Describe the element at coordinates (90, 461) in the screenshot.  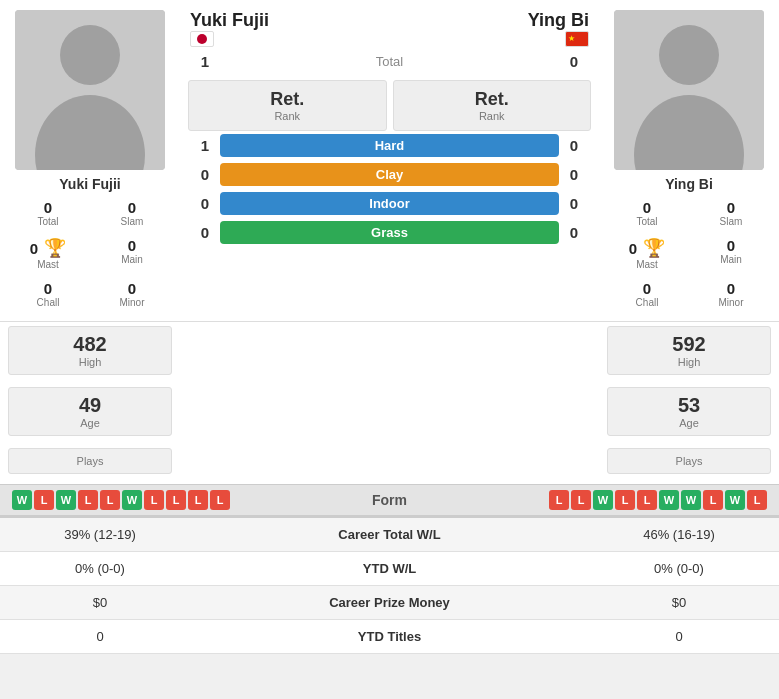
I see `left-plays-lbl: Plays` at that location.